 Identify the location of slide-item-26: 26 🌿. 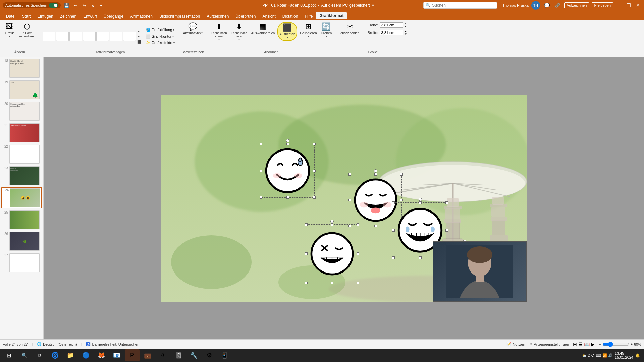
(21, 241).